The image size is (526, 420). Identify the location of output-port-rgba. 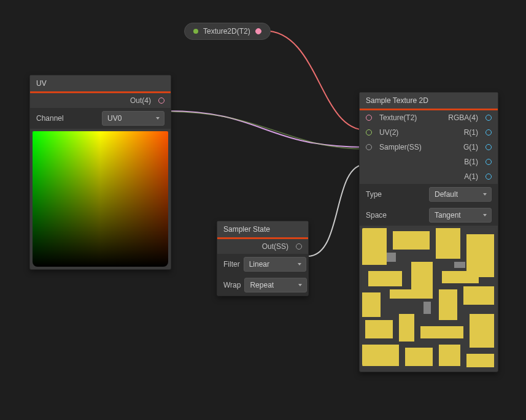
(489, 118).